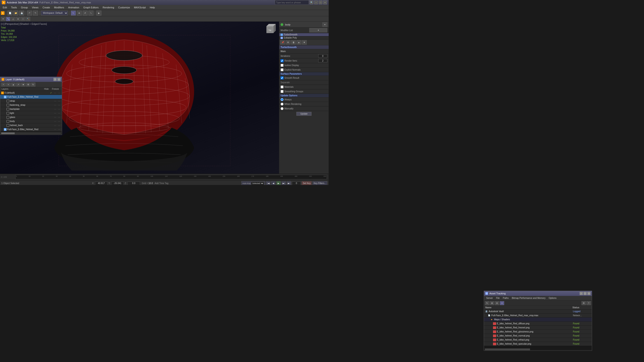 This screenshot has width=644, height=362. I want to click on render-iters-input, so click(323, 61).